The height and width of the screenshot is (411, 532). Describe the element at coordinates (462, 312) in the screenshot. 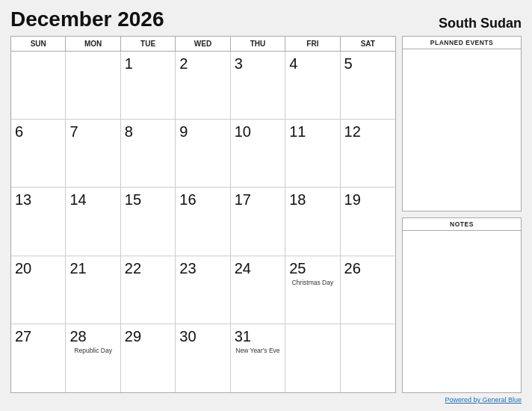

I see `notes-content` at that location.